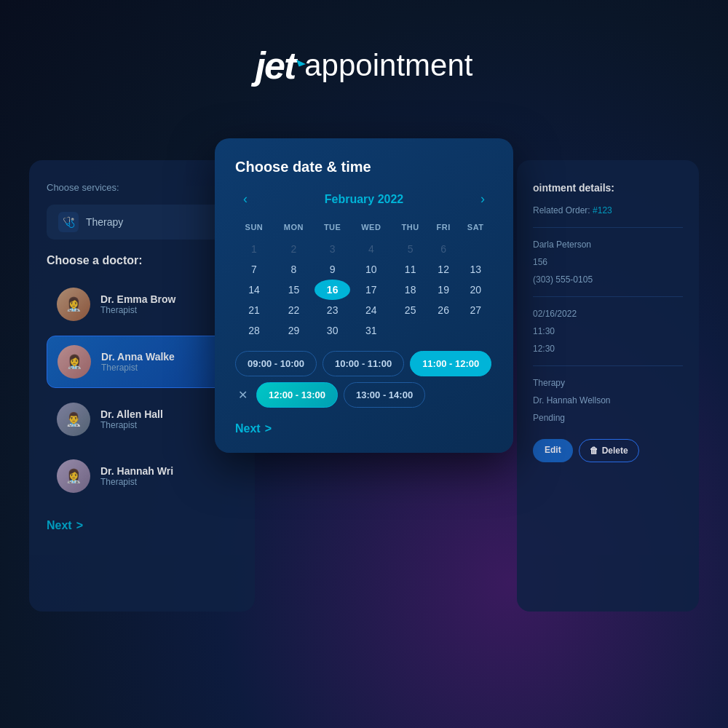  I want to click on weekday-header-row: SUN MON TUE WED THU FRI SAT, so click(364, 229).